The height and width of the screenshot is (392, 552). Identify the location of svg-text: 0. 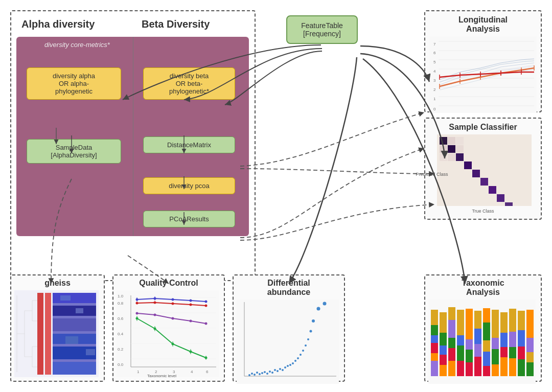
(434, 109).